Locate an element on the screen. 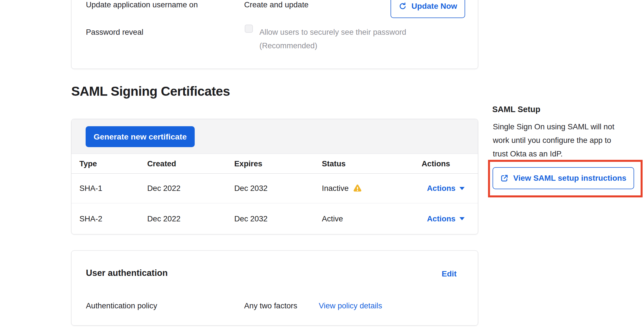  col-header-type: Type is located at coordinates (105, 164).